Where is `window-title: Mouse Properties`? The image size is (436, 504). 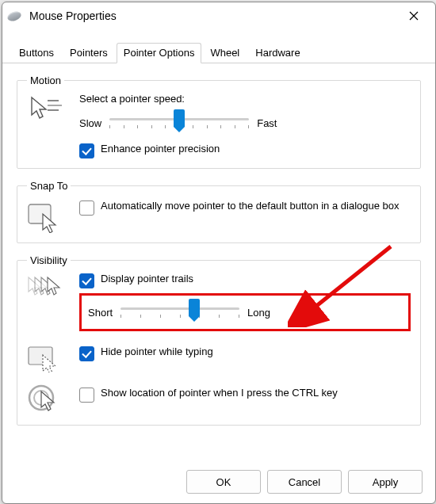 window-title: Mouse Properties is located at coordinates (212, 16).